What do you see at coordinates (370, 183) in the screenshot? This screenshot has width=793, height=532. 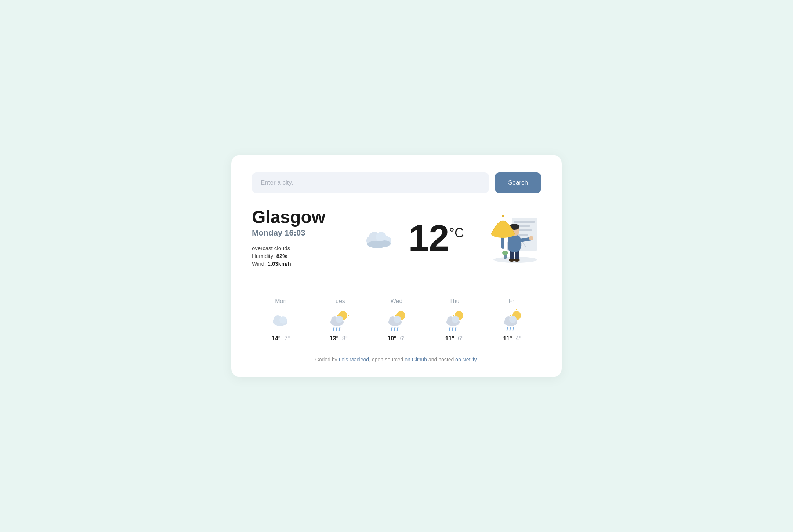 I see `city-search-input` at bounding box center [370, 183].